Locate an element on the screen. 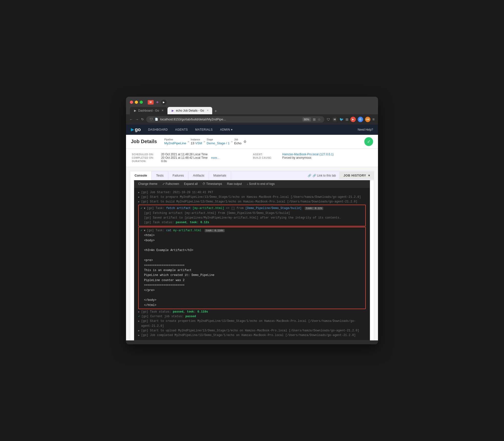 The height and width of the screenshot is (441, 504). adblock-ext-icon: AB is located at coordinates (368, 119).